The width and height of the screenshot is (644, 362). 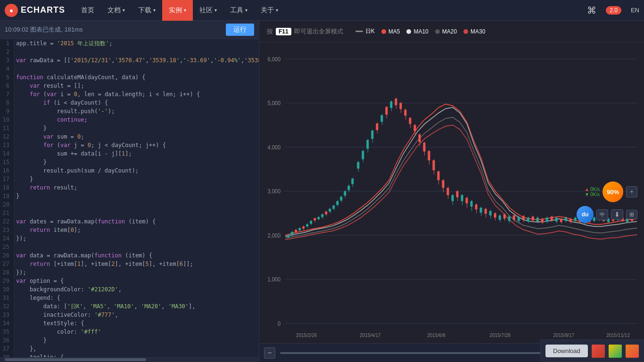 What do you see at coordinates (129, 171) in the screenshot?
I see `code-line: 16 result.push(sum / dayCount);` at bounding box center [129, 171].